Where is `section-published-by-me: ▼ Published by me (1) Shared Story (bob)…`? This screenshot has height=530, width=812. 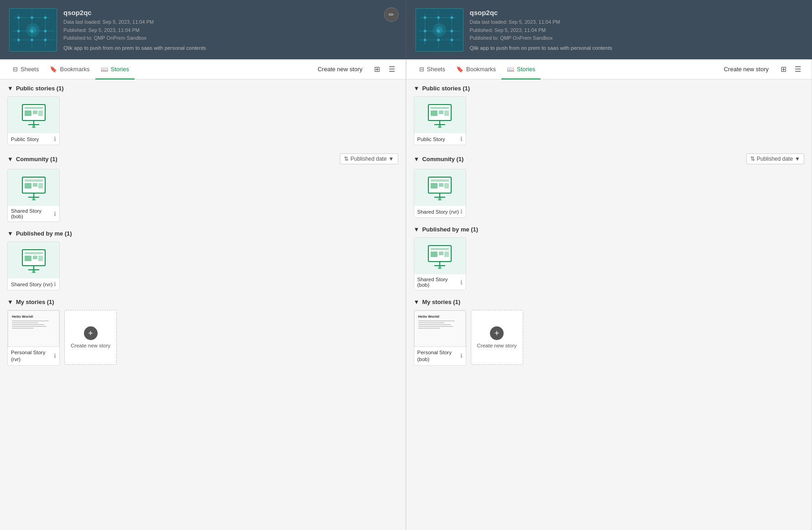 section-published-by-me: ▼ Published by me (1) Shared Story (bob)… is located at coordinates (609, 258).